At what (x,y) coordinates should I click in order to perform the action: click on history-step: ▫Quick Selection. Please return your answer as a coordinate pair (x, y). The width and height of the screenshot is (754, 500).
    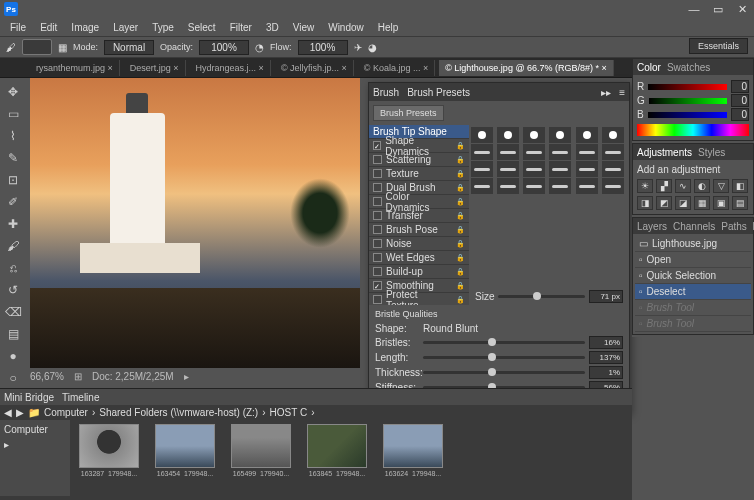
    Looking at the image, I should click on (693, 276).